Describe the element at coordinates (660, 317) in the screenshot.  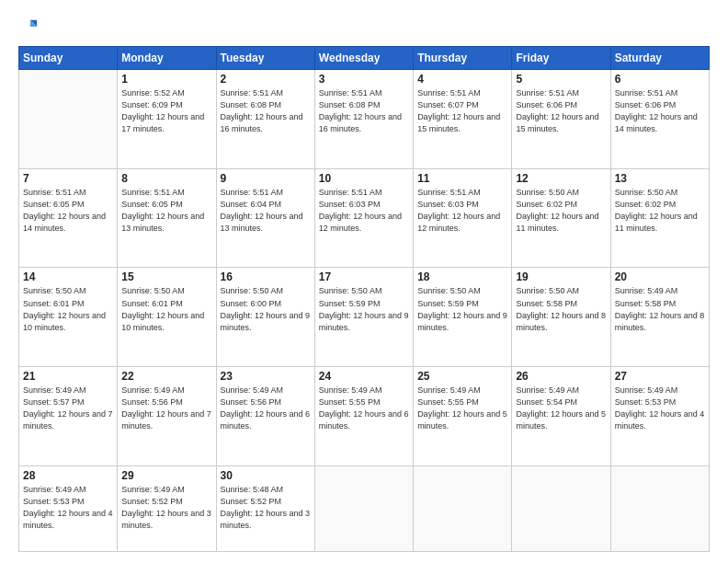
I see `calendar-day-cell: 20Sunrise: 5:49 AM Sunset: 5:58 PM Dayli…` at that location.